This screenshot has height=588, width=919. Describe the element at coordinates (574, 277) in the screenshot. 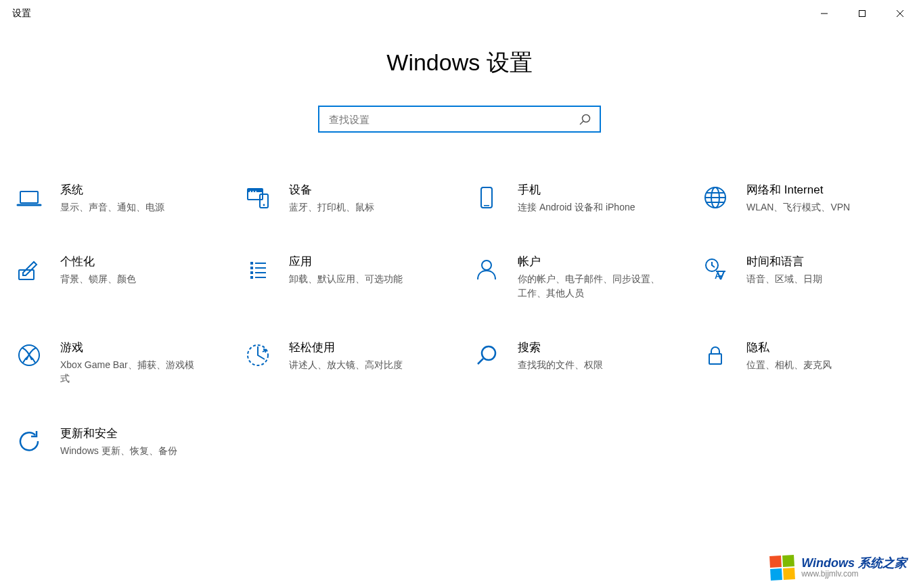

I see `category-tile-accounts: 帐户你的帐户、电子邮件、同步设置、工作、其他人员` at that location.